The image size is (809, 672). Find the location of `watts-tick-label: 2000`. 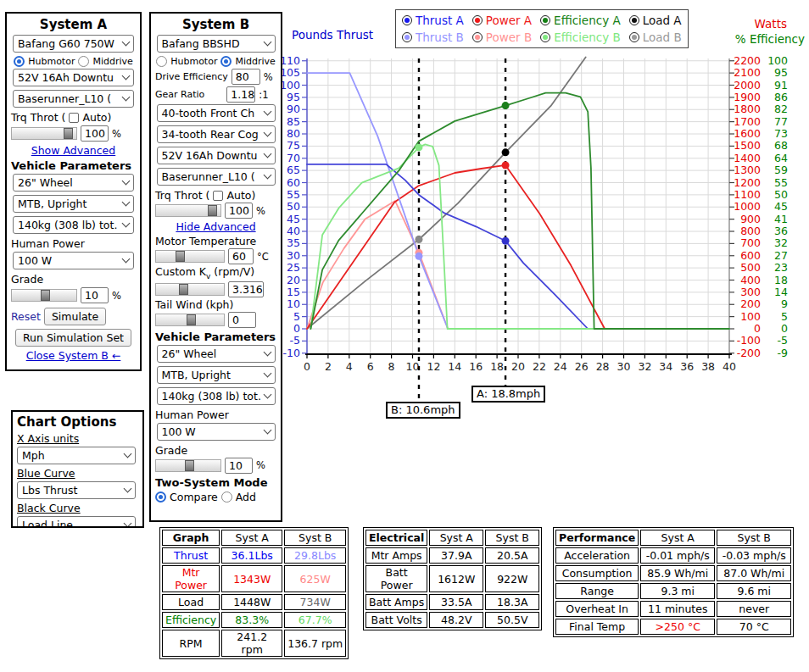

watts-tick-label: 2000 is located at coordinates (747, 85).